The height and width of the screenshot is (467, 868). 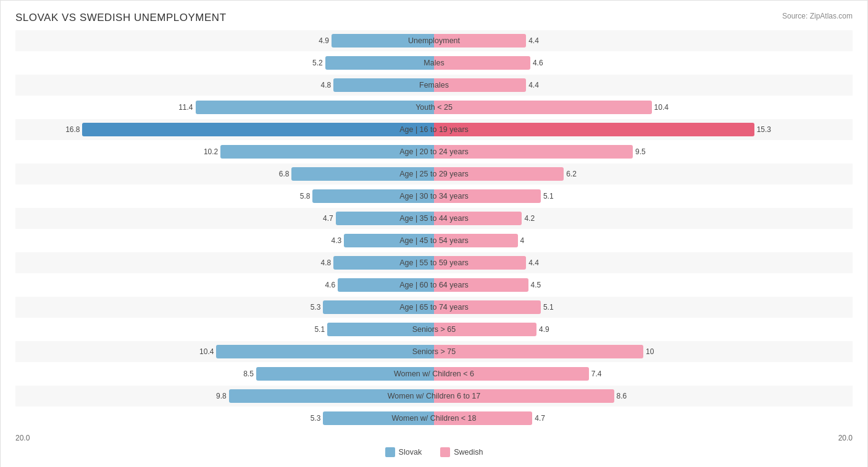 I want to click on right-section: 6.2, so click(x=643, y=174).